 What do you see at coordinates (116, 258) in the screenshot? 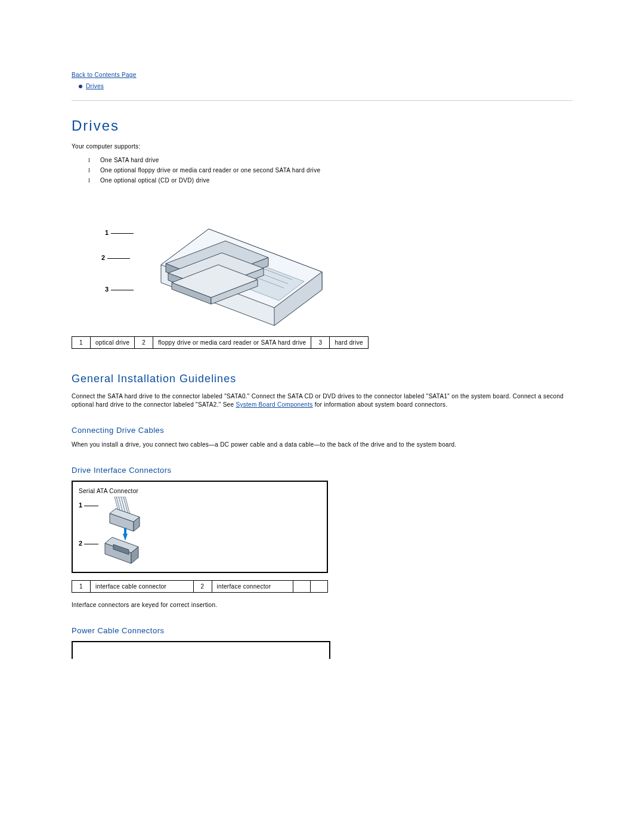
I see `chassis-callout-2: 2` at bounding box center [116, 258].